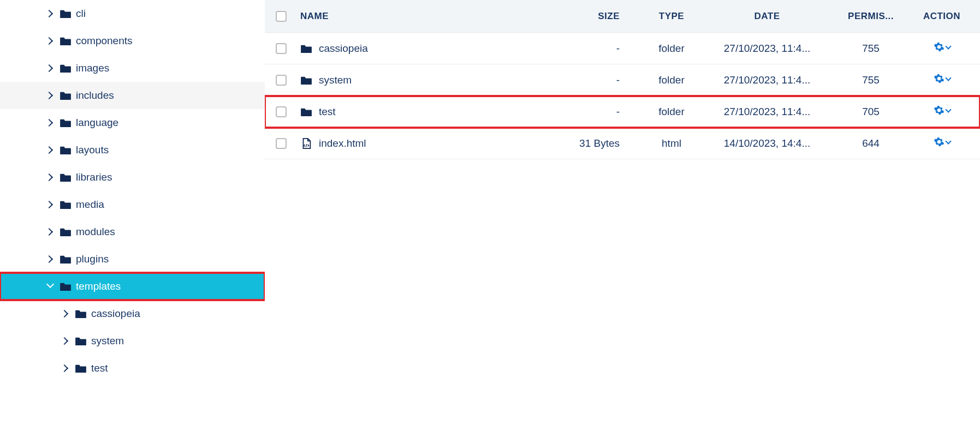 This screenshot has width=980, height=431. Describe the element at coordinates (426, 80) in the screenshot. I see `row-name-cell: system` at that location.